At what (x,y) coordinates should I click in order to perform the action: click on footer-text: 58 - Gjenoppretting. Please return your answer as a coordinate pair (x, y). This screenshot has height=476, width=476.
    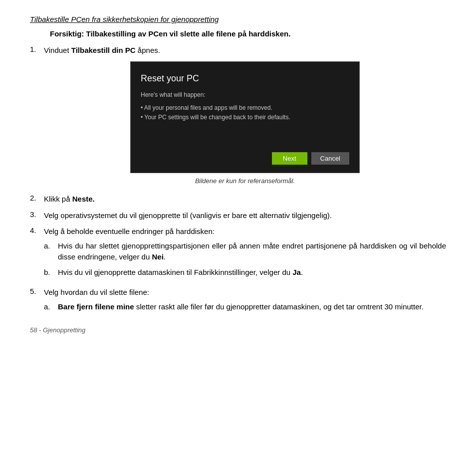
    Looking at the image, I should click on (238, 330).